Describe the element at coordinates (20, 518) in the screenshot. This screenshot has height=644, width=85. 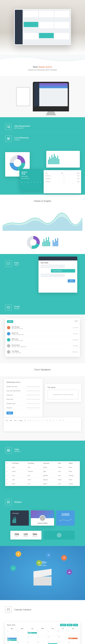
I see `messages-widget: Messages` at that location.